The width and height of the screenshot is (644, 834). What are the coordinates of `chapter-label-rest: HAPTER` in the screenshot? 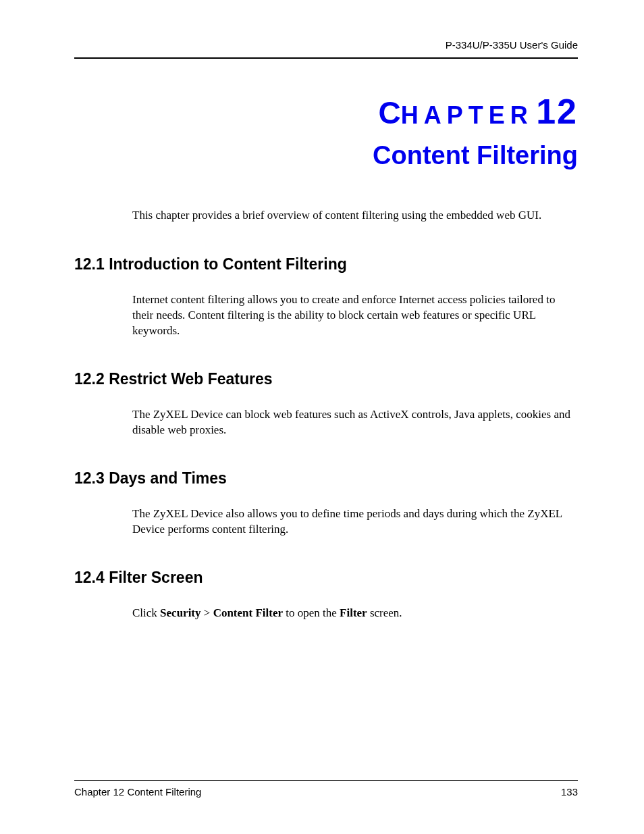 It's located at (467, 115).